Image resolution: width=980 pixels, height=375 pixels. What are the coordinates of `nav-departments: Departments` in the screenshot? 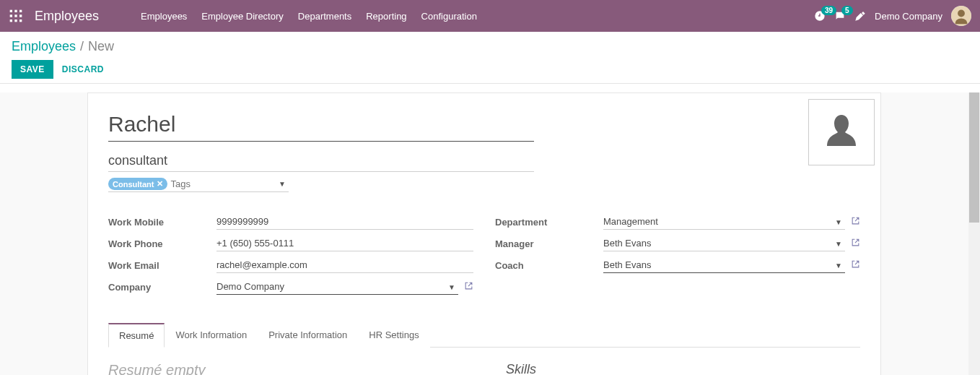 It's located at (325, 16).